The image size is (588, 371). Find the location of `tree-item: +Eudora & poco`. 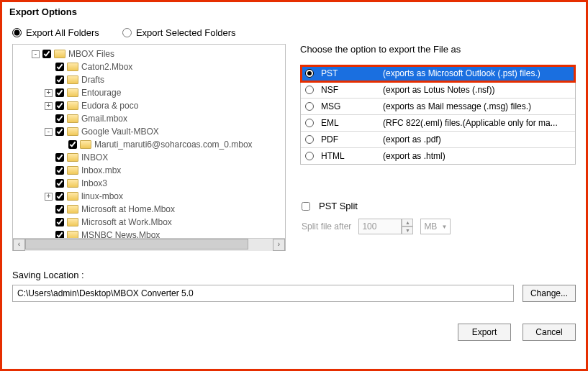

tree-item: +Eudora & poco is located at coordinates (149, 106).